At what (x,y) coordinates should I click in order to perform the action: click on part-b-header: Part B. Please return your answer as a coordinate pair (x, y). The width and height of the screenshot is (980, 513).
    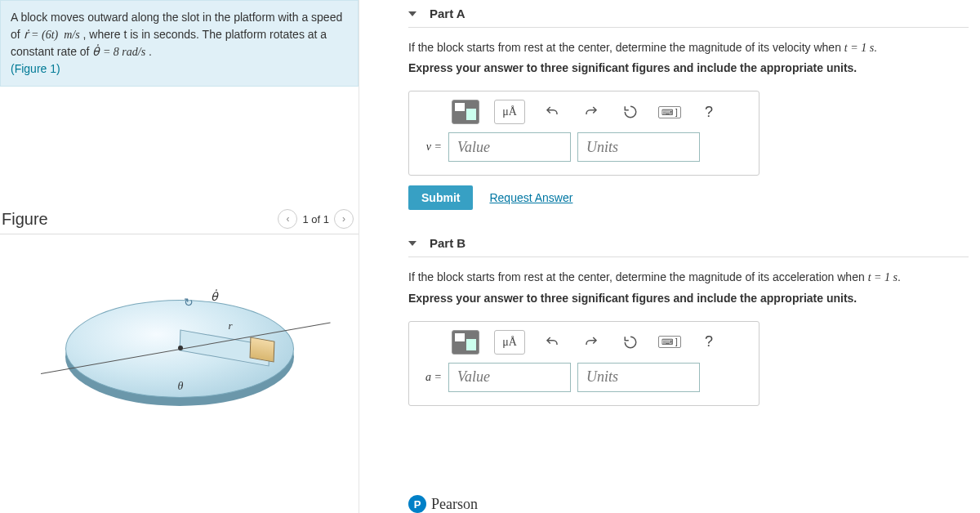
    Looking at the image, I should click on (688, 243).